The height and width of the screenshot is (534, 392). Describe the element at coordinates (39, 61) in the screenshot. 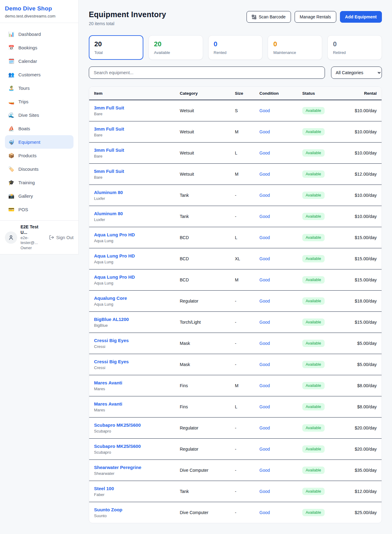

I see `sidebar-item-calendar: 🗓️ Calendar` at that location.